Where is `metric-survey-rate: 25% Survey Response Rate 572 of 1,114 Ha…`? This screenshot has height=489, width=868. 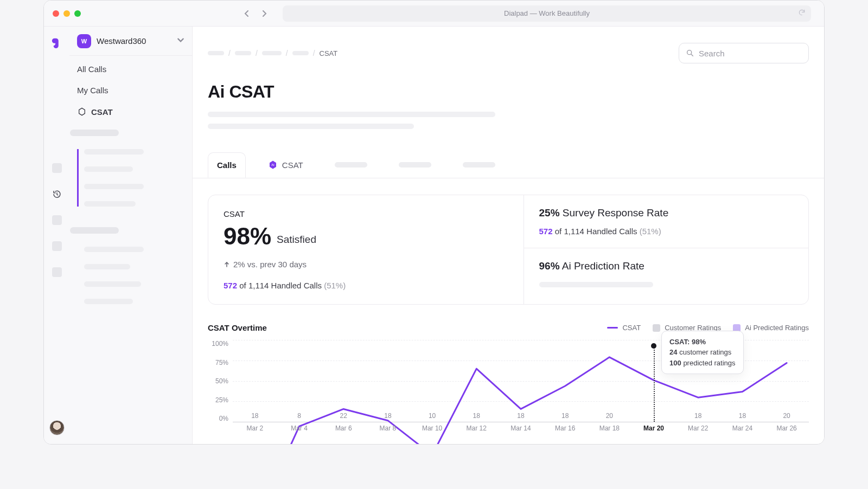
metric-survey-rate: 25% Survey Response Rate 572 of 1,114 Ha… is located at coordinates (666, 221).